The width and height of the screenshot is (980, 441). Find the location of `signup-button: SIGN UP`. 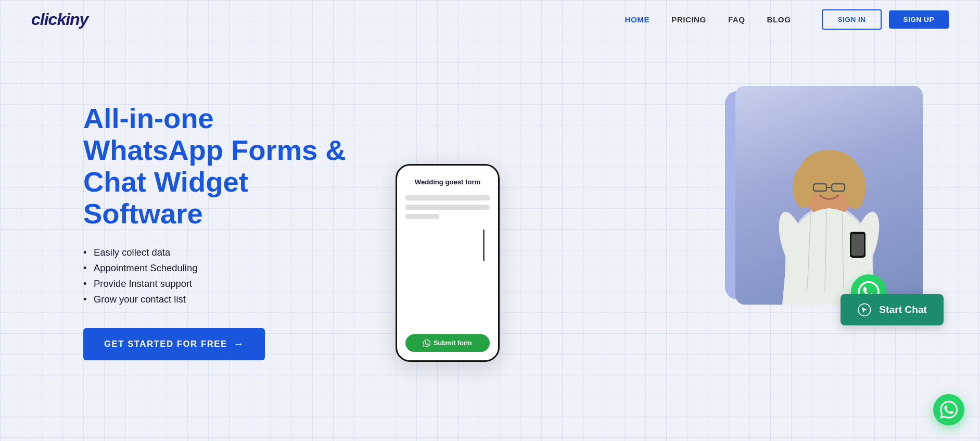

signup-button: SIGN UP is located at coordinates (919, 20).